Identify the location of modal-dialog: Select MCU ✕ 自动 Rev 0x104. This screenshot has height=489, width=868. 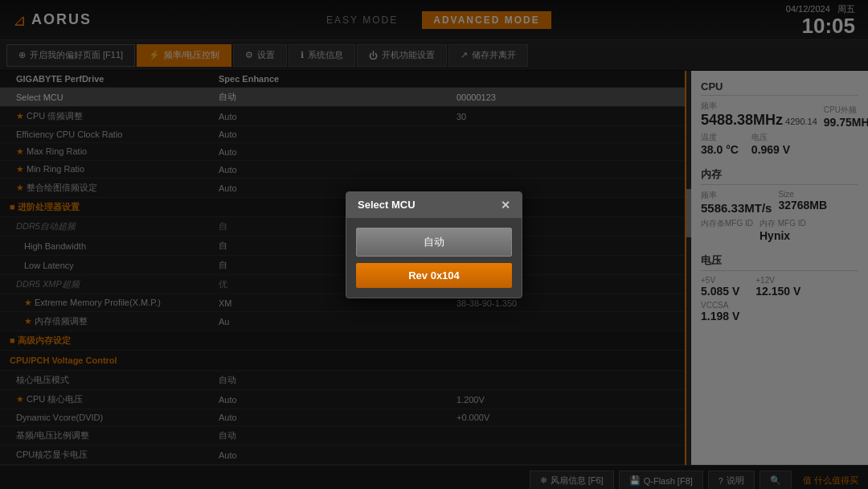
(434, 244).